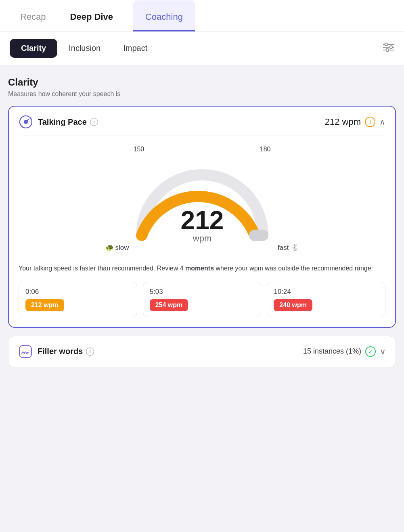 The height and width of the screenshot is (532, 404). Describe the element at coordinates (295, 248) in the screenshot. I see `rabbit-emoji: 🐇` at that location.